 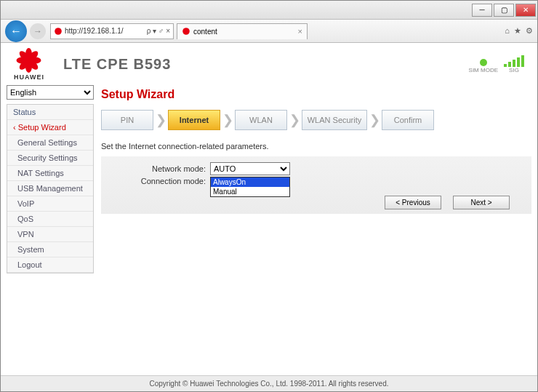 I want to click on url-text: http://192.168.1.1/, so click(x=106, y=31).